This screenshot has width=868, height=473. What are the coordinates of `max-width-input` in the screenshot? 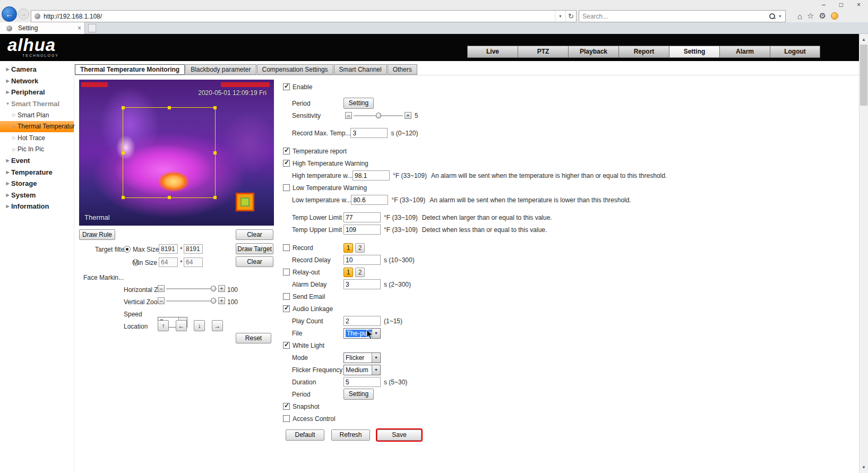 It's located at (168, 249).